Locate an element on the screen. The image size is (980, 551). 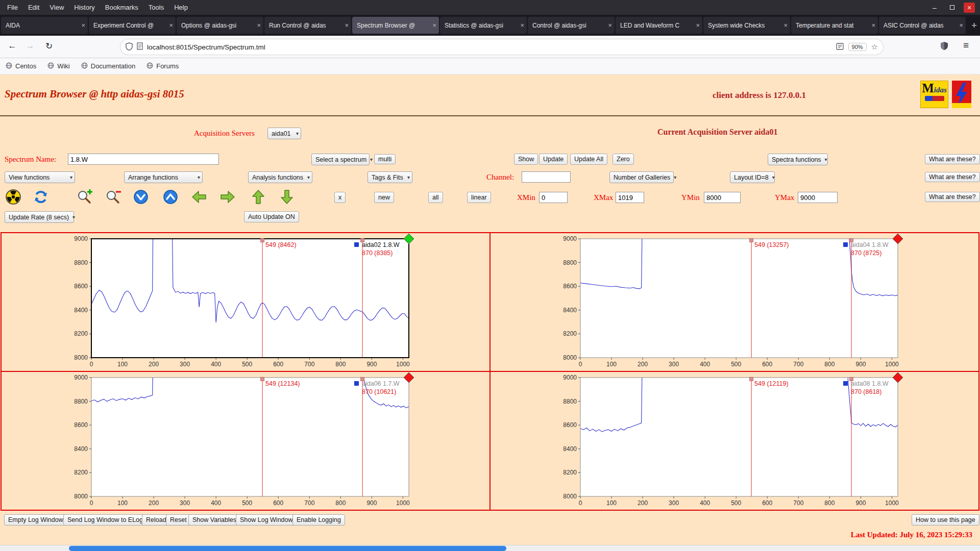
bookmark-forums: Forums is located at coordinates (162, 66).